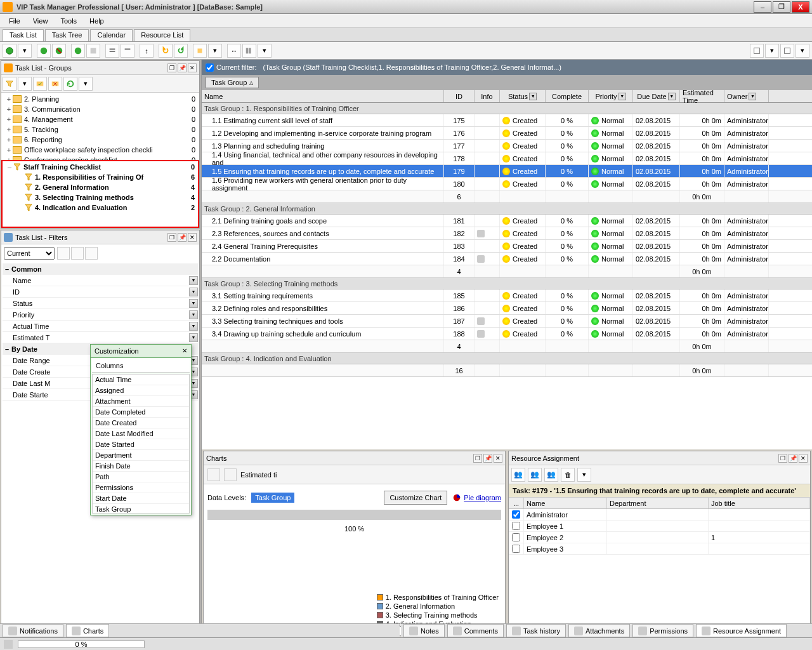 This screenshot has height=650, width=812. What do you see at coordinates (249, 51) in the screenshot?
I see `toolbar-columns` at bounding box center [249, 51].